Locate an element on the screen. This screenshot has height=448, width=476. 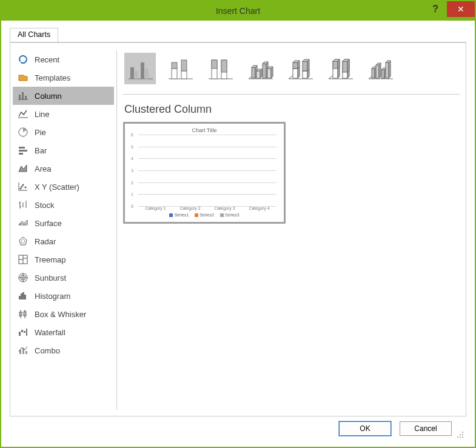
window-title: Insert Chart is located at coordinates (238, 11).